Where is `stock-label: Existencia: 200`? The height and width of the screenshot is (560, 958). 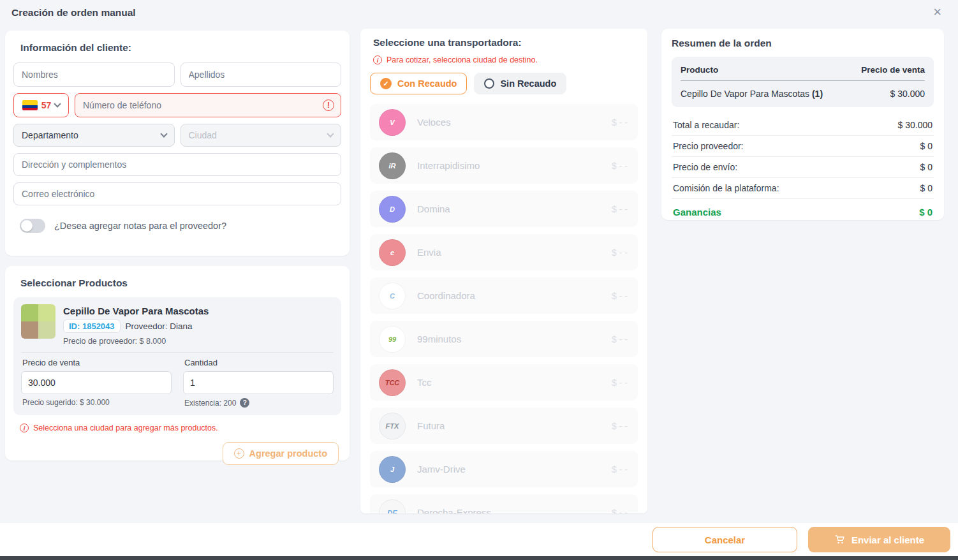
stock-label: Existencia: 200 is located at coordinates (210, 403).